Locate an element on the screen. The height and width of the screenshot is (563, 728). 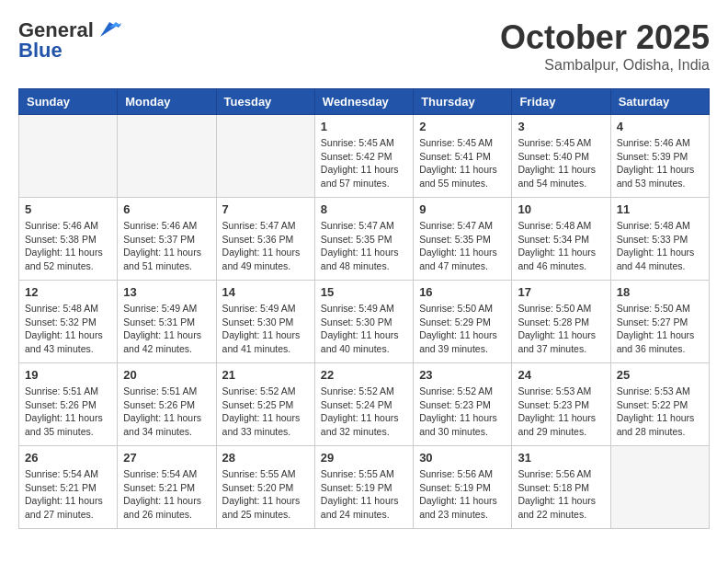
day-number: 26 is located at coordinates (68, 458).